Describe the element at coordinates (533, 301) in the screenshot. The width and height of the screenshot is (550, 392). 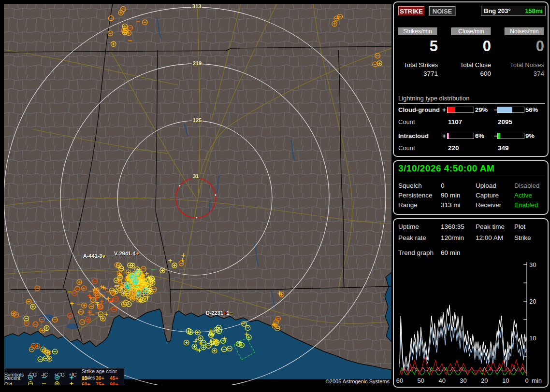
I see `y-tick-label: 20` at that location.